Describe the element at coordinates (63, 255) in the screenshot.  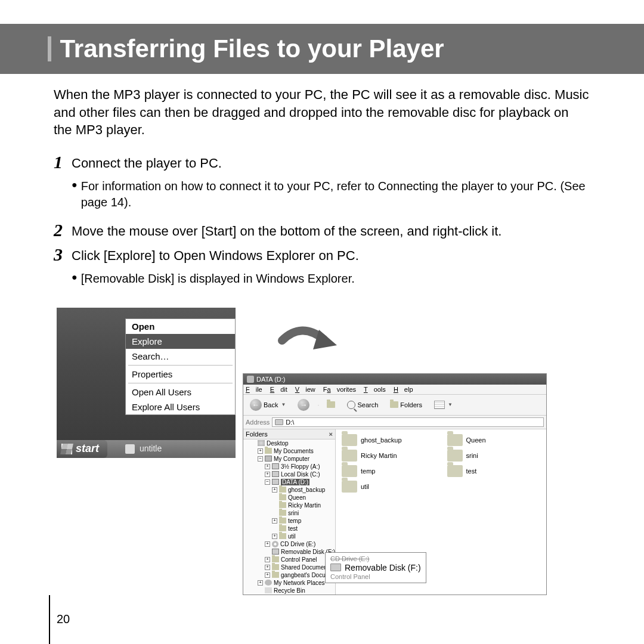
I see `step-3-number: 3` at that location.